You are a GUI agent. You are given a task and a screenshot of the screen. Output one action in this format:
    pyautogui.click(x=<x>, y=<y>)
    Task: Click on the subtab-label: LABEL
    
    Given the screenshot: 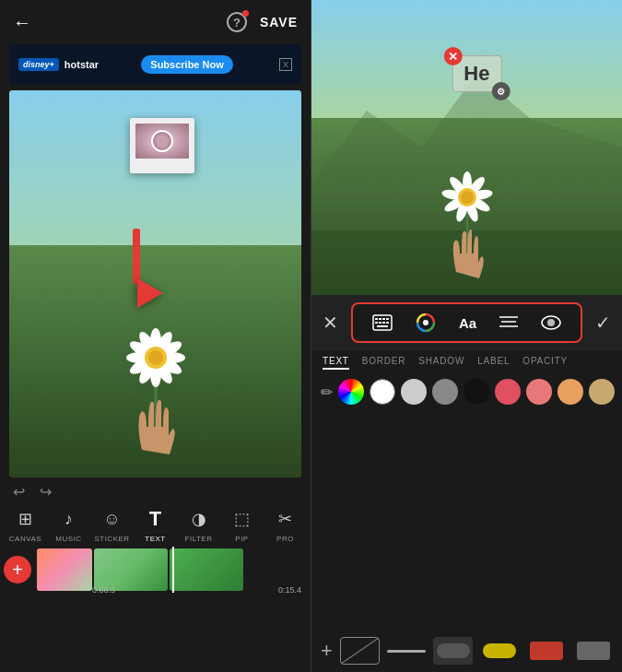 What is the action you would take?
    pyautogui.click(x=494, y=363)
    